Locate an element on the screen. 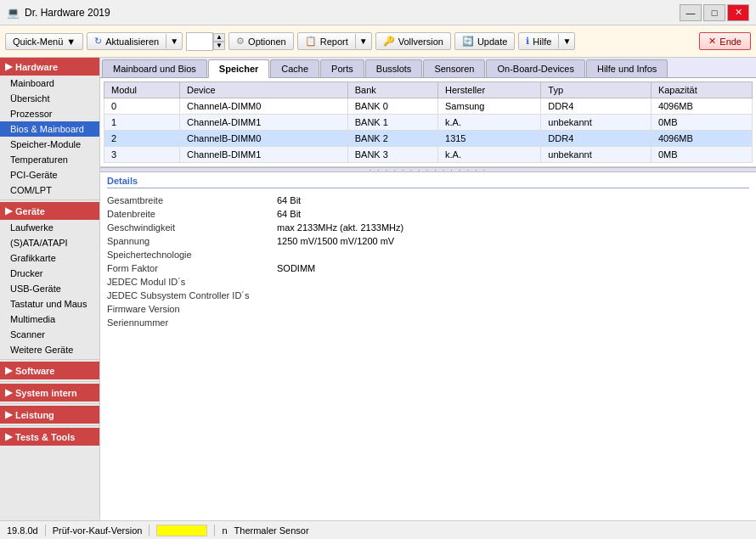  col-header-typ: Typ is located at coordinates (596, 90).